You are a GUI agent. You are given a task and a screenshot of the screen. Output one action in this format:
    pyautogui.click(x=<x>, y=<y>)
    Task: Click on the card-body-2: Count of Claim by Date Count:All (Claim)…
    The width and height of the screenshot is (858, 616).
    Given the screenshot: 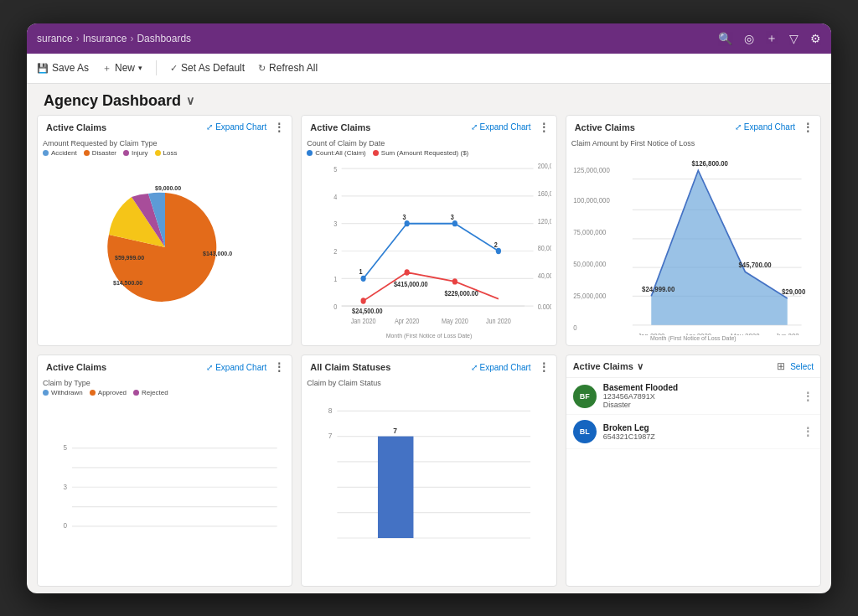 What is the action you would take?
    pyautogui.click(x=429, y=241)
    